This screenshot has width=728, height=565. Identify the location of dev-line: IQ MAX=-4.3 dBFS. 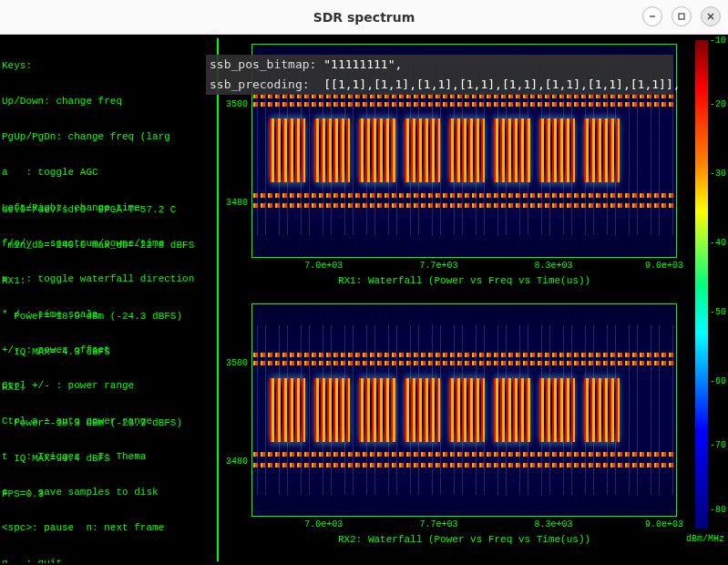
(98, 352).